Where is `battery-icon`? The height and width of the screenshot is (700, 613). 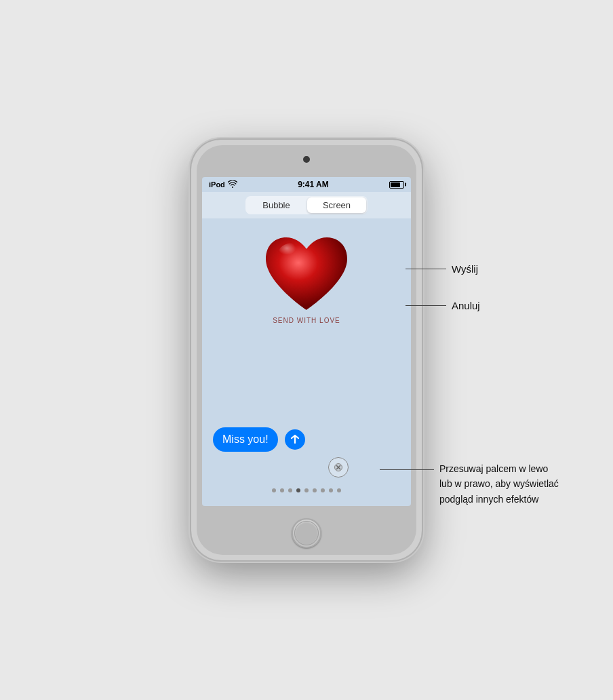
battery-icon is located at coordinates (397, 184).